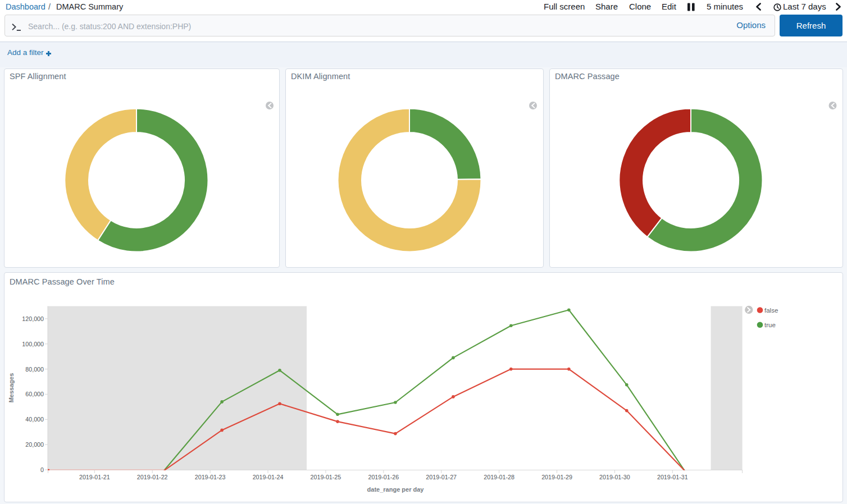  Describe the element at coordinates (35, 394) in the screenshot. I see `svg-text: 60,000` at that location.